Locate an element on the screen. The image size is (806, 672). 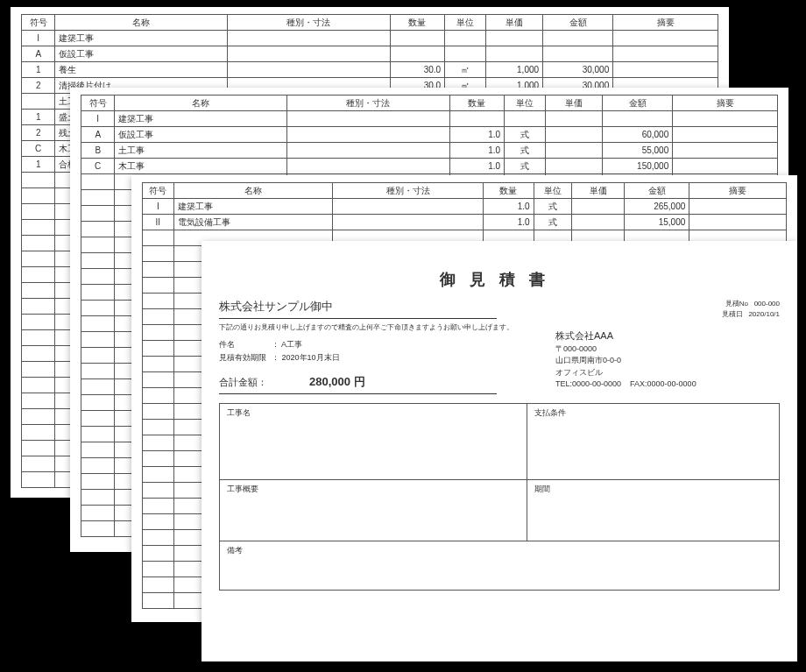
th-code: 符号 is located at coordinates (39, 23).